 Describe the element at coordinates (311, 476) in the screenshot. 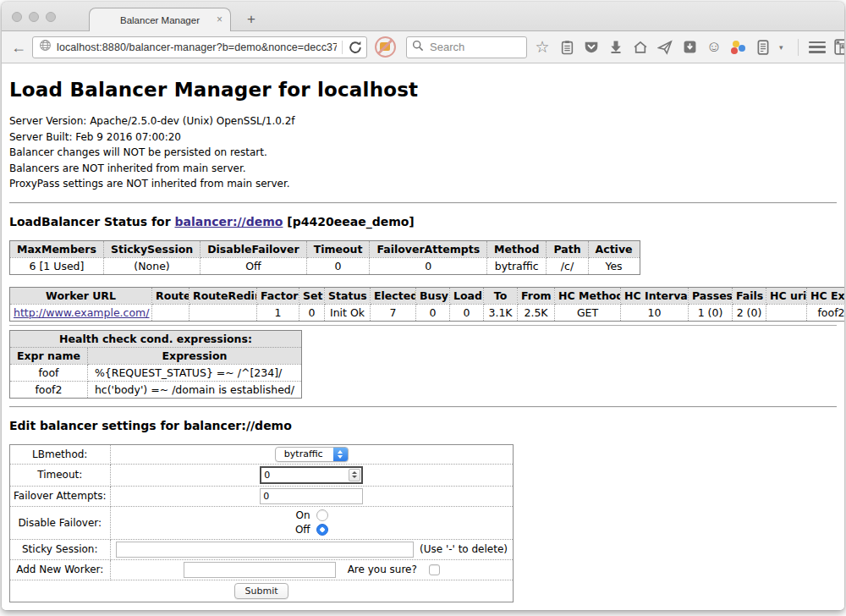

I see `timeout-input-wrap` at that location.